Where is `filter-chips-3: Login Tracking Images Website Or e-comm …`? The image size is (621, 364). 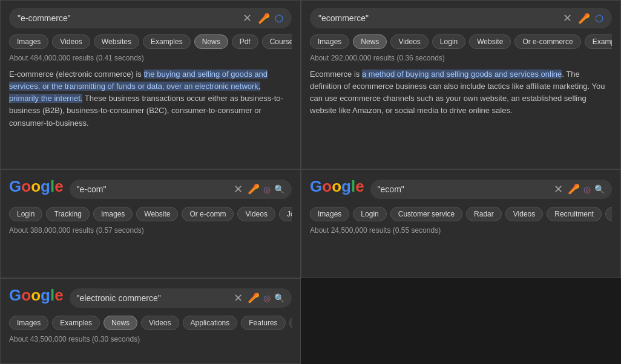
filter-chips-3: Login Tracking Images Website Or e-comm … is located at coordinates (150, 214).